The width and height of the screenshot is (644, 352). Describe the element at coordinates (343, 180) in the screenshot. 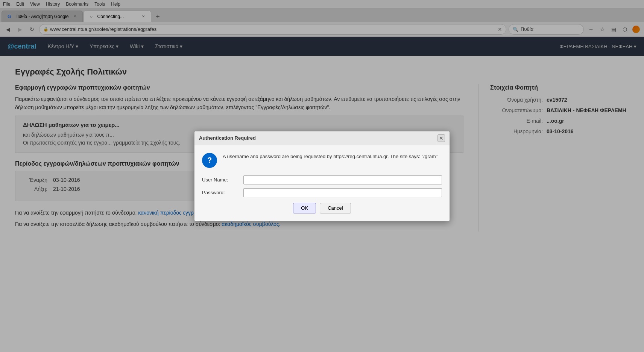

I see `username-input` at that location.